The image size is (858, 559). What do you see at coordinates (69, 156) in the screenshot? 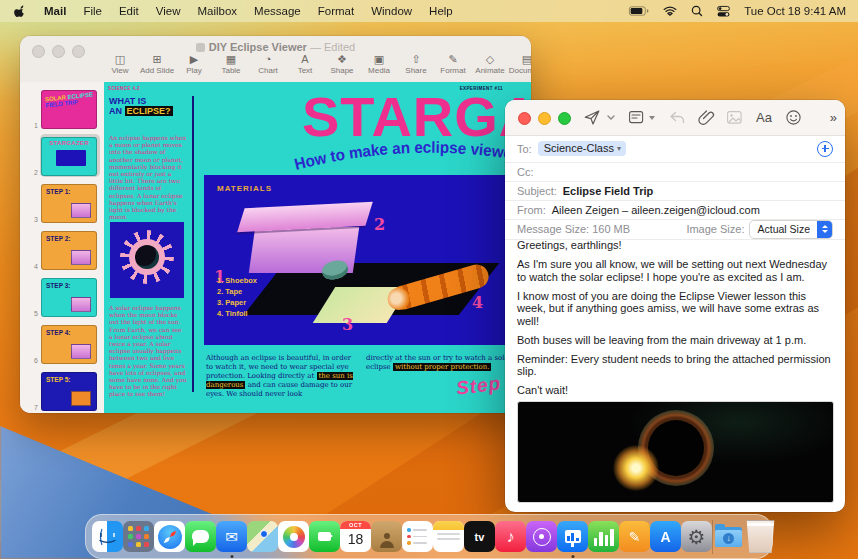
I see `slide-thumbnail-2: STARGAZER` at bounding box center [69, 156].